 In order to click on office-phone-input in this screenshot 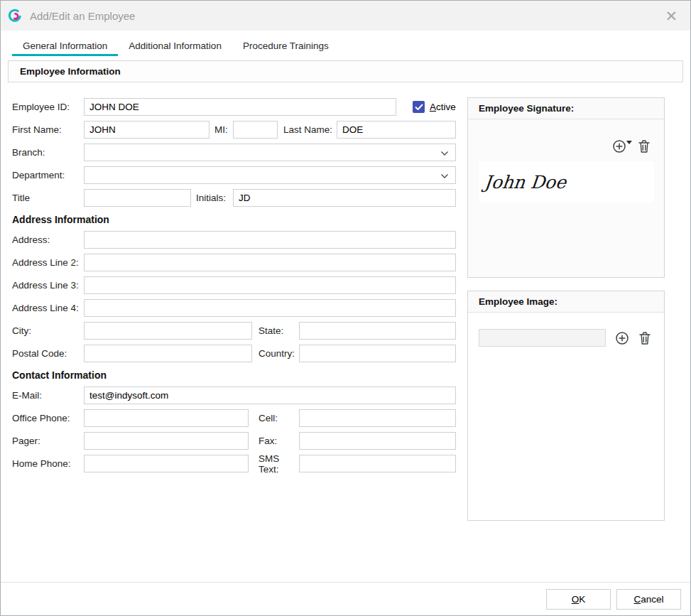, I will do `click(166, 418)`.